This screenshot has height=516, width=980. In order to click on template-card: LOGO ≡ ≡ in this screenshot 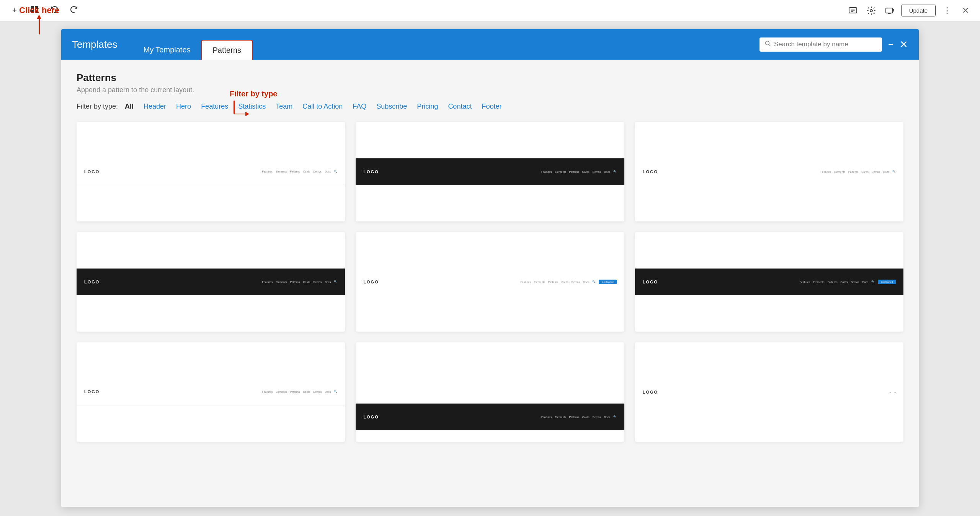, I will do `click(769, 392)`.